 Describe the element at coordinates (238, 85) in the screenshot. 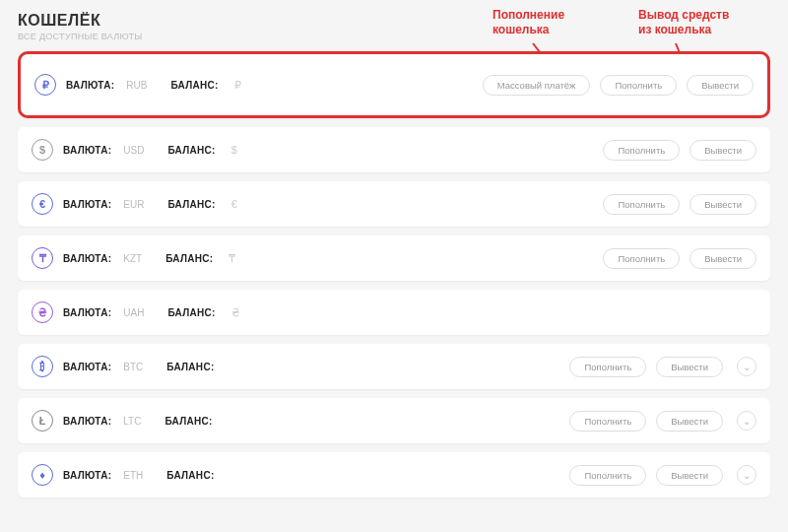

I see `balance-symbol: ₽` at that location.